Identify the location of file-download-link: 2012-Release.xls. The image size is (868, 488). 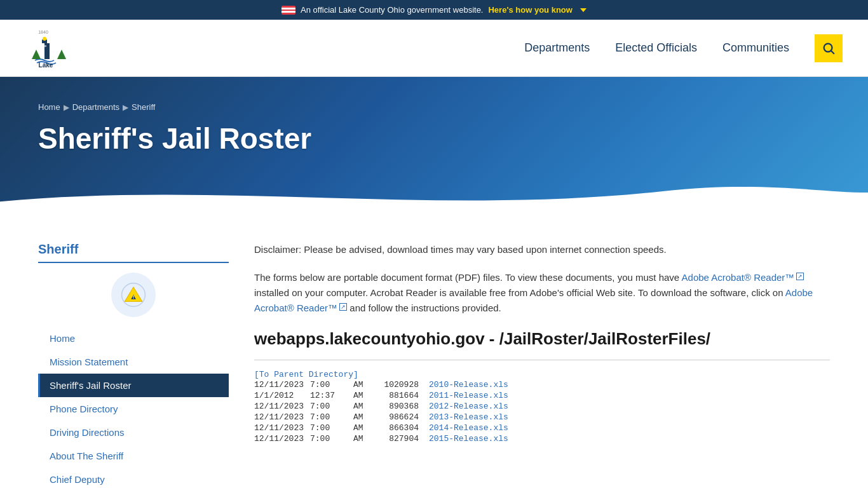
(469, 407).